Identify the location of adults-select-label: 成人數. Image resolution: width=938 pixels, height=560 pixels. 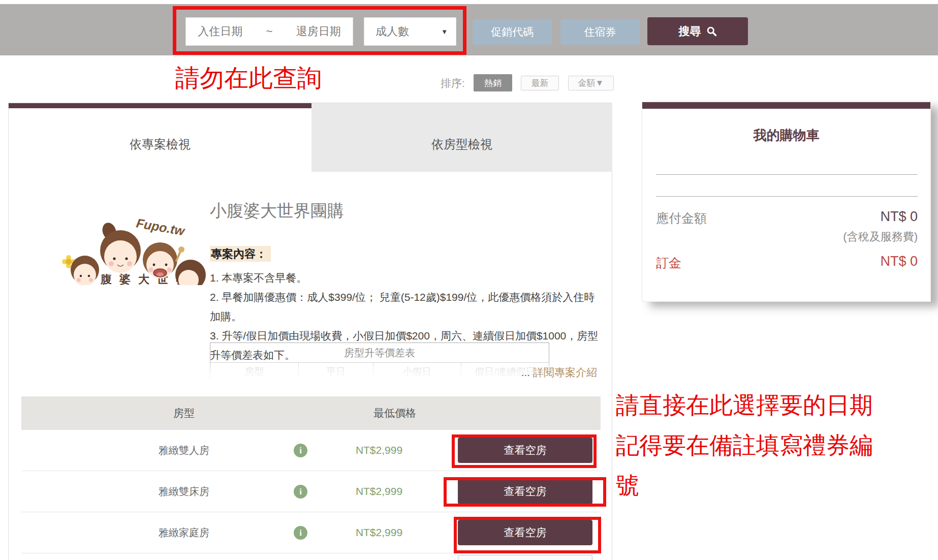
(392, 32).